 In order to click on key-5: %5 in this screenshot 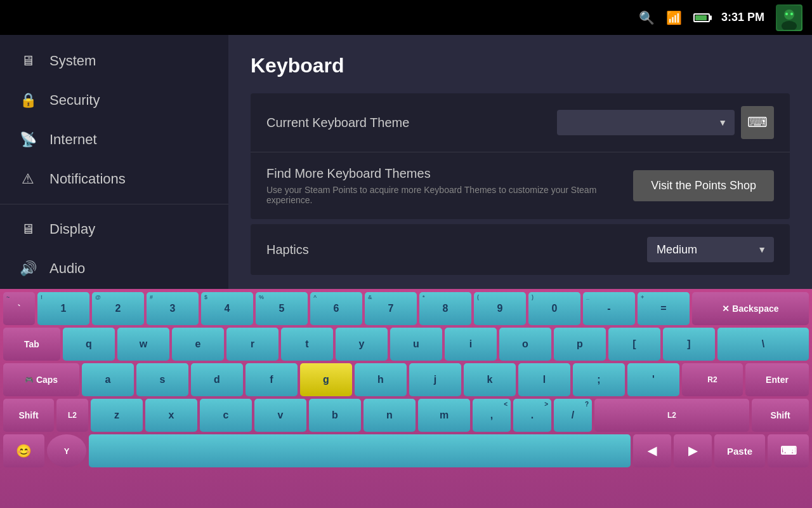, I will do `click(282, 309)`.